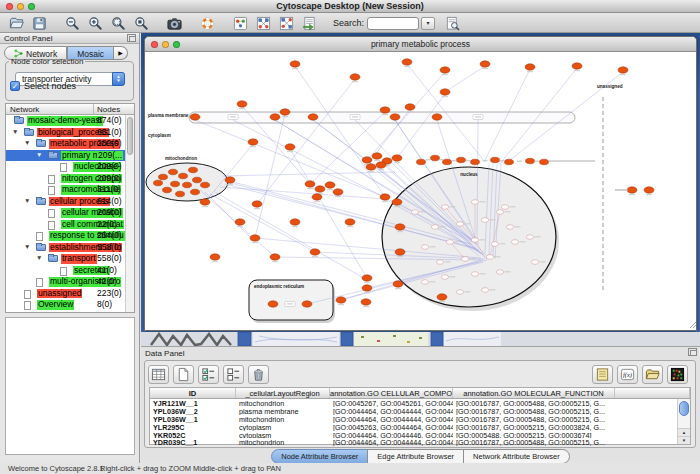 The height and width of the screenshot is (474, 700). Describe the element at coordinates (70, 121) in the screenshot. I see `tree-row: mosaic-demo-yeast874(0)` at that location.